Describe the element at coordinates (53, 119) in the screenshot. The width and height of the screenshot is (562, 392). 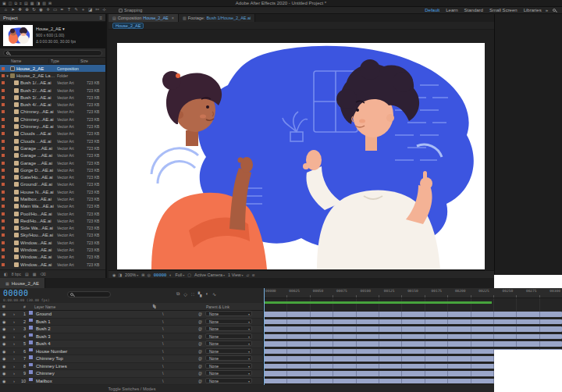
I see `project-row: Chimney...AE.aiVector Art723 KB` at that location.